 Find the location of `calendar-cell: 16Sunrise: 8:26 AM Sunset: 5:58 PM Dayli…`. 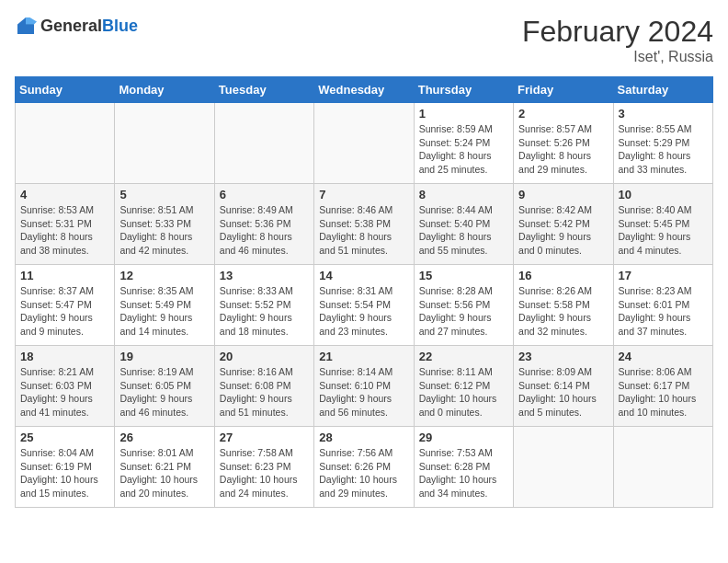

calendar-cell: 16Sunrise: 8:26 AM Sunset: 5:58 PM Dayli… is located at coordinates (563, 305).